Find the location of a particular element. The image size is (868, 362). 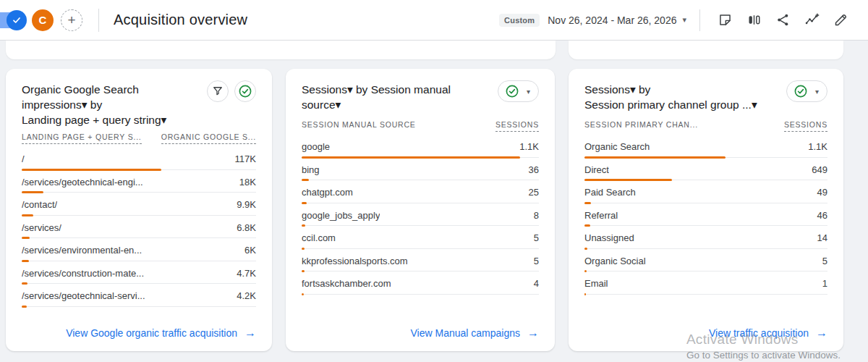

table-row: /services/geotechnical-engi...18K is located at coordinates (139, 184).